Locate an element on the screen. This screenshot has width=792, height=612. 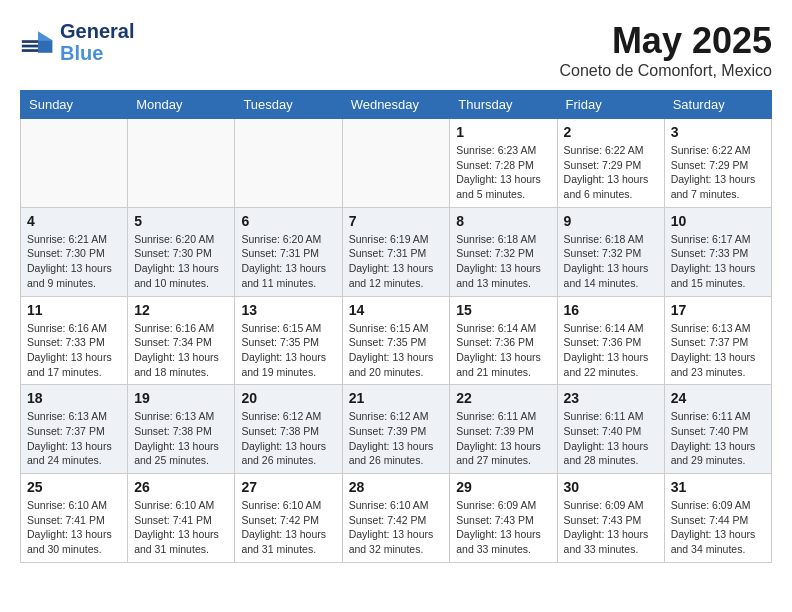
day-info: Sunrise: 6:17 AMSunset: 7:33 PMDaylight:… is located at coordinates (718, 262).